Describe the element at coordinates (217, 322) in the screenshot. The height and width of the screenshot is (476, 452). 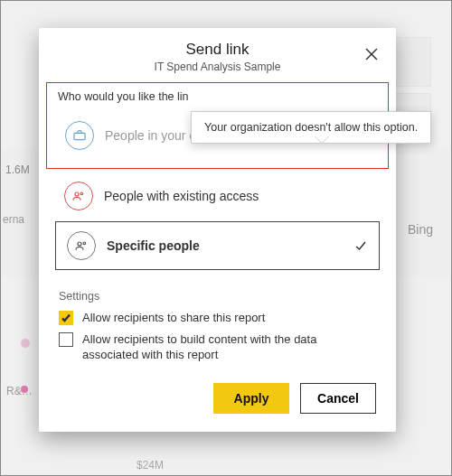
I see `settings-section: Settings Allow recipients to share this …` at that location.